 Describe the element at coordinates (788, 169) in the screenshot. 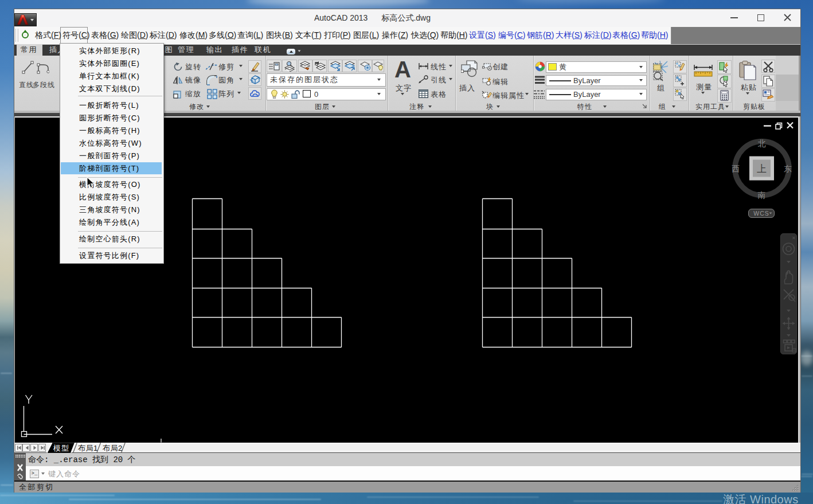

I see `svg-text: 东` at that location.